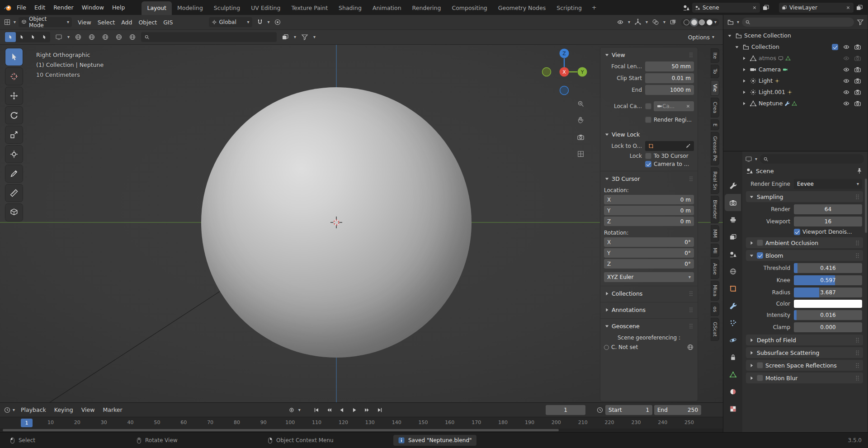  What do you see at coordinates (580, 104) in the screenshot?
I see `zoom-view-button` at bounding box center [580, 104].